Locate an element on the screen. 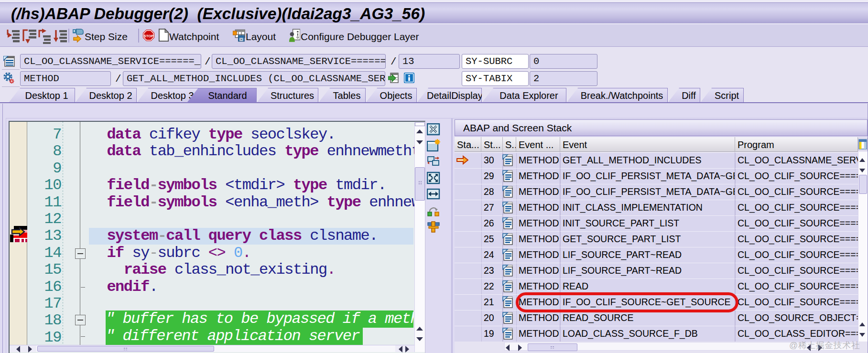 This screenshot has width=868, height=353. svg-text: H is located at coordinates (242, 39).